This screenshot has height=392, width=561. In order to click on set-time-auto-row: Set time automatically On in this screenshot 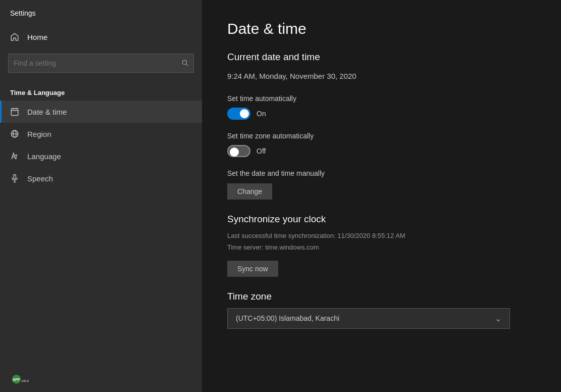, I will do `click(382, 107)`.